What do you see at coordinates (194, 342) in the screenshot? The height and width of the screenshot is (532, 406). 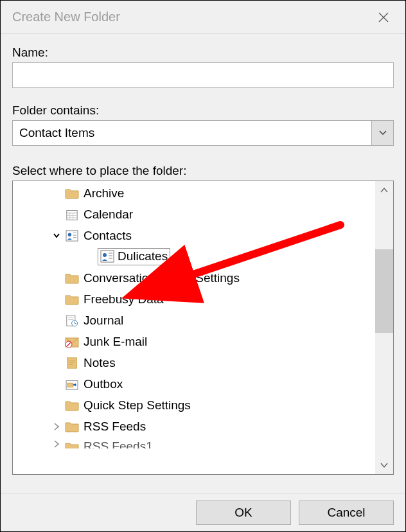 I see `tree-item: Junk E-mail` at bounding box center [194, 342].